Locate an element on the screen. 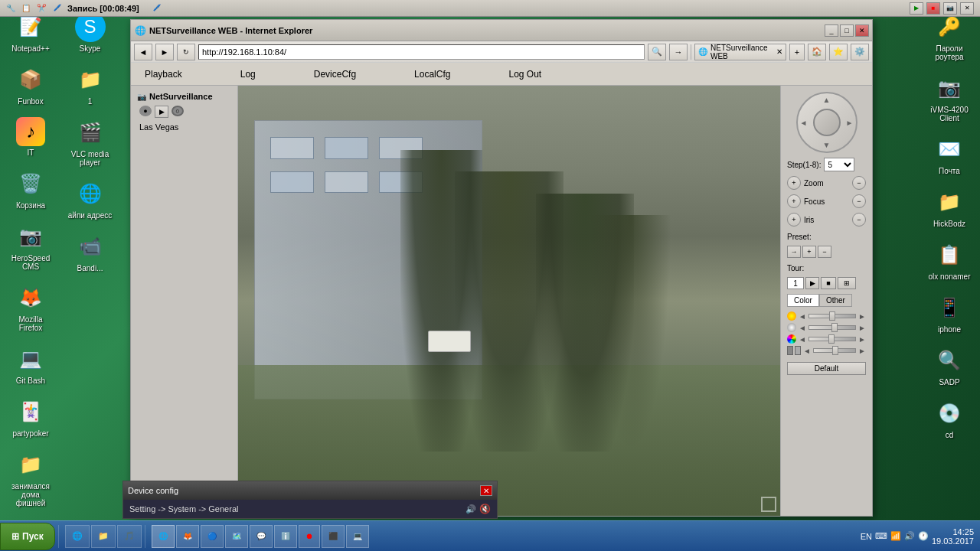  camera-resize-handle is located at coordinates (769, 504).